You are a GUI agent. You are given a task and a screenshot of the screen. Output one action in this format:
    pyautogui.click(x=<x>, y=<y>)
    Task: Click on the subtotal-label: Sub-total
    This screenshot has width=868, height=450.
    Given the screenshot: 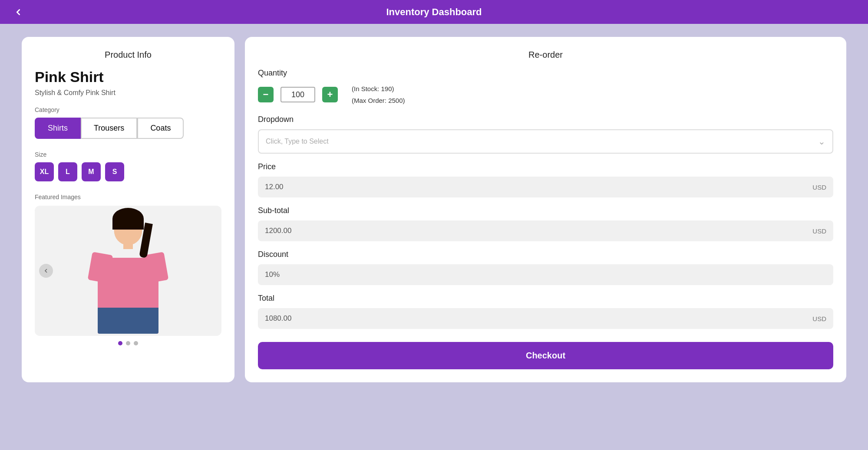 What is the action you would take?
    pyautogui.click(x=545, y=211)
    